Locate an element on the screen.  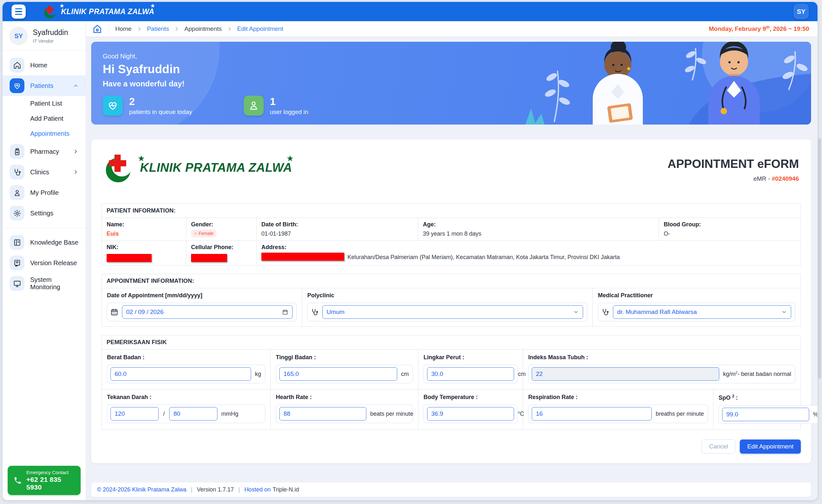
redacted-address is located at coordinates (303, 257).